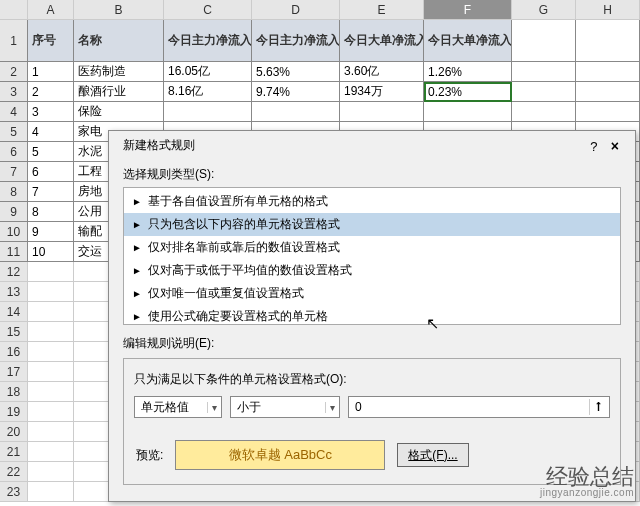 The width and height of the screenshot is (640, 506). I want to click on cell-h1, so click(608, 41).